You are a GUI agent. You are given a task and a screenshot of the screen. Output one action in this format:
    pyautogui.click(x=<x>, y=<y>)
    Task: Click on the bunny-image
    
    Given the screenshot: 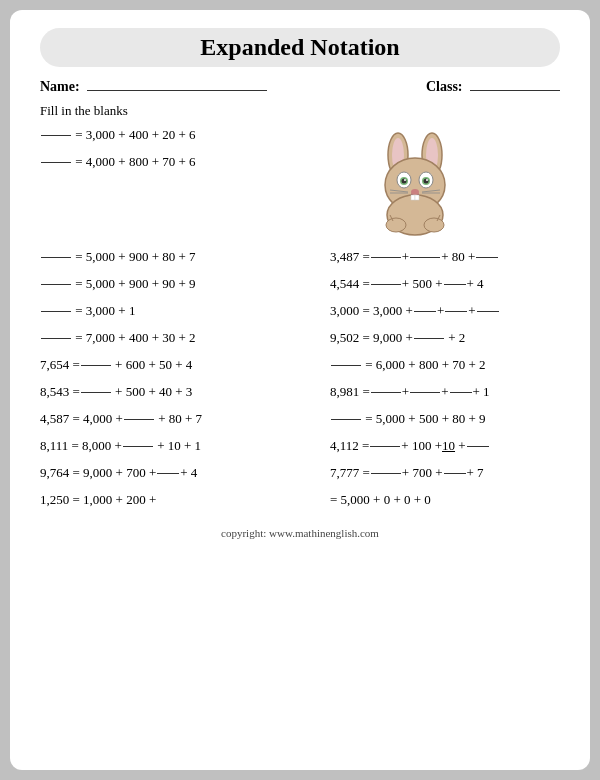 What is the action you would take?
    pyautogui.click(x=415, y=182)
    